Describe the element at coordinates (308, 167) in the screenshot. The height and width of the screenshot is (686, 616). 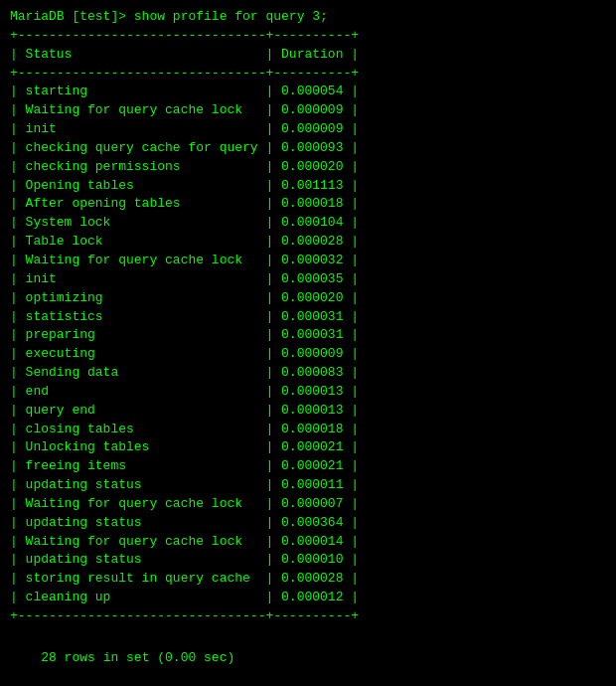
I see `table-row: | checking permissions | 0.000020 |` at that location.